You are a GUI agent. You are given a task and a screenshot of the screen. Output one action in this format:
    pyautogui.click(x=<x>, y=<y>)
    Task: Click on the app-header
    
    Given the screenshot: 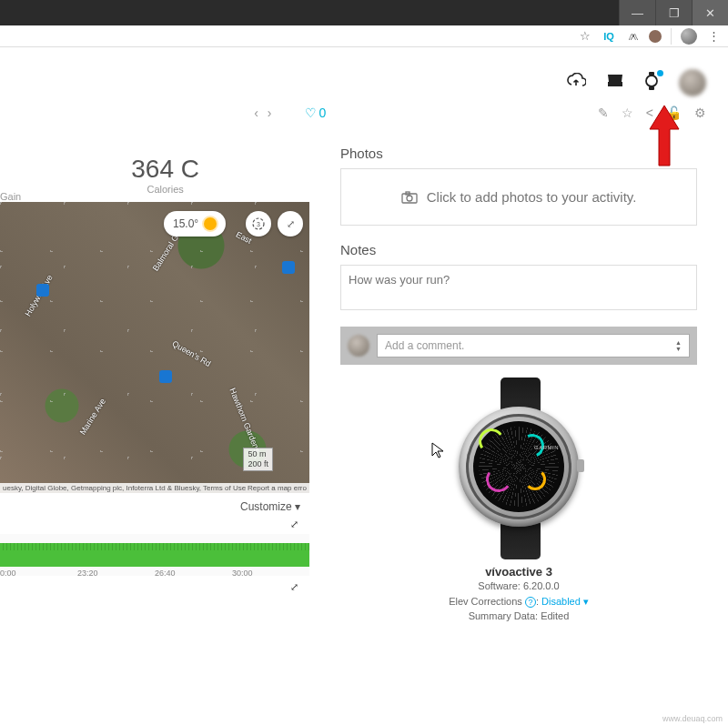 What is the action you would take?
    pyautogui.click(x=364, y=76)
    